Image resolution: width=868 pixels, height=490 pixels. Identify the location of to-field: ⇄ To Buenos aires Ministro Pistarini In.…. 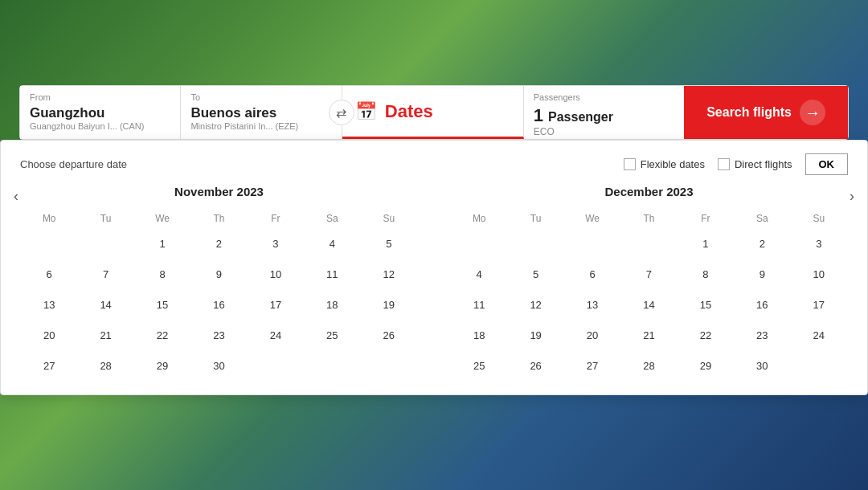
(261, 112).